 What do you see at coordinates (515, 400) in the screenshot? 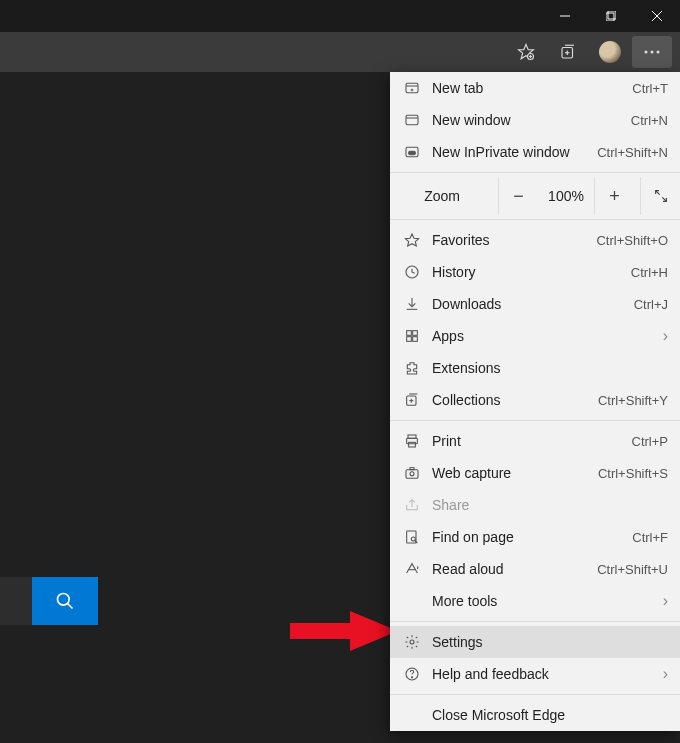
I see `menu-label: Collections` at bounding box center [515, 400].